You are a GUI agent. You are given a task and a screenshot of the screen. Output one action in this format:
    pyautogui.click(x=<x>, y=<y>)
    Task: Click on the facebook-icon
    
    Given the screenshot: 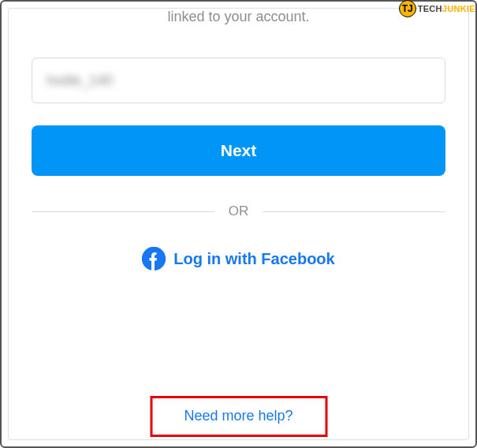 What is the action you would take?
    pyautogui.click(x=154, y=259)
    